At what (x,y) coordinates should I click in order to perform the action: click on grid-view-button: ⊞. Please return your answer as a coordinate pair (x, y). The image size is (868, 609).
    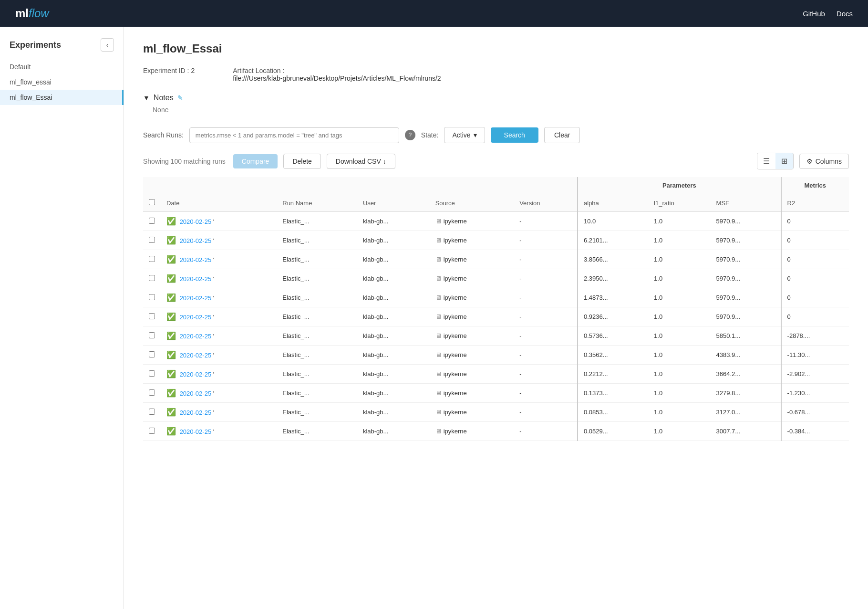
    Looking at the image, I should click on (784, 161).